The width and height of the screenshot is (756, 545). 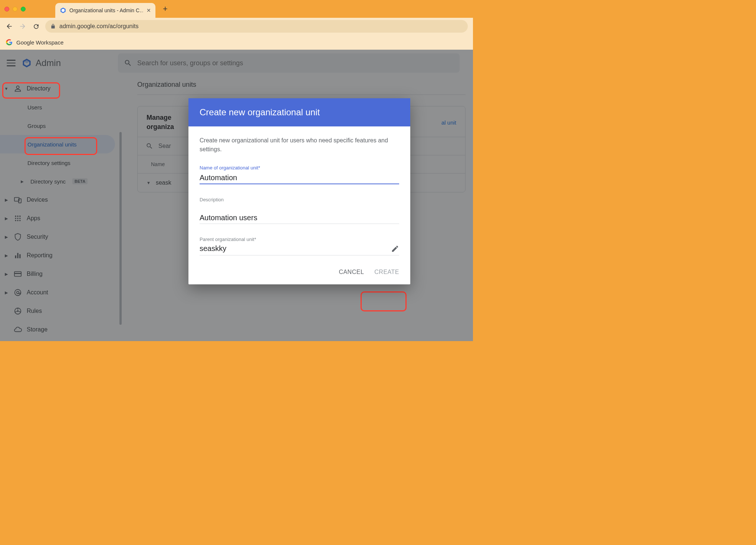 I want to click on dialog-title: Create new organizational unit, so click(x=299, y=112).